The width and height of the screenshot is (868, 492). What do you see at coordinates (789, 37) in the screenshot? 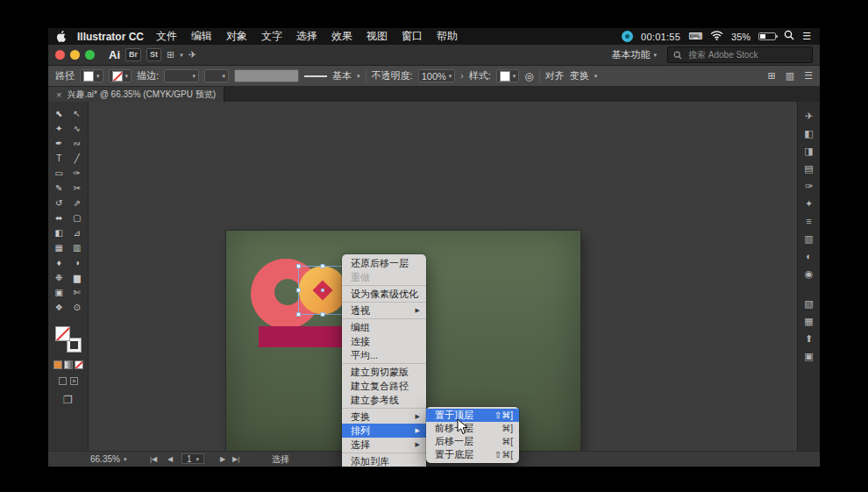
I see `spotlight-icon` at bounding box center [789, 37].